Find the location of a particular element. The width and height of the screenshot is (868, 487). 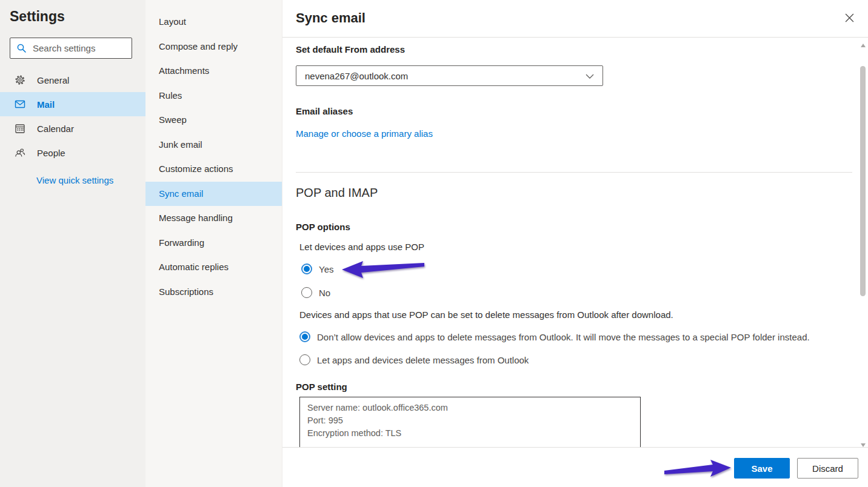

radio-dont-allow-delete-label: Don’t allow devices and apps to delete m… is located at coordinates (564, 337).